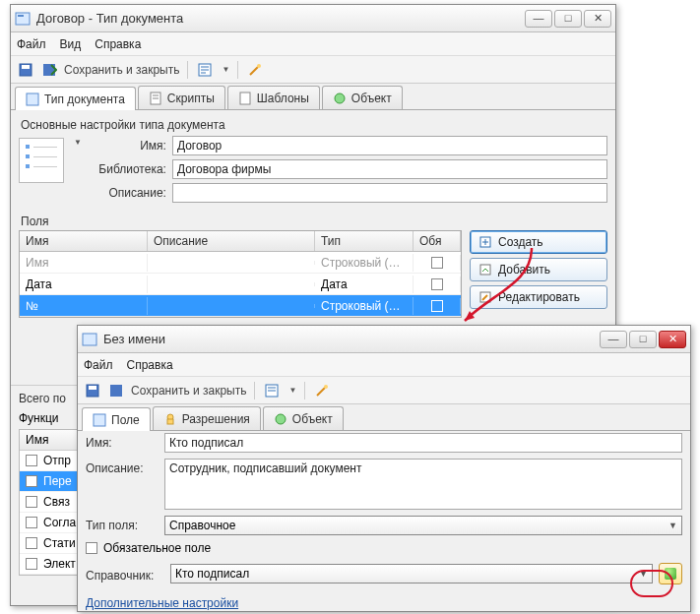 The height and width of the screenshot is (614, 700). I want to click on required-checkbox, so click(92, 548).